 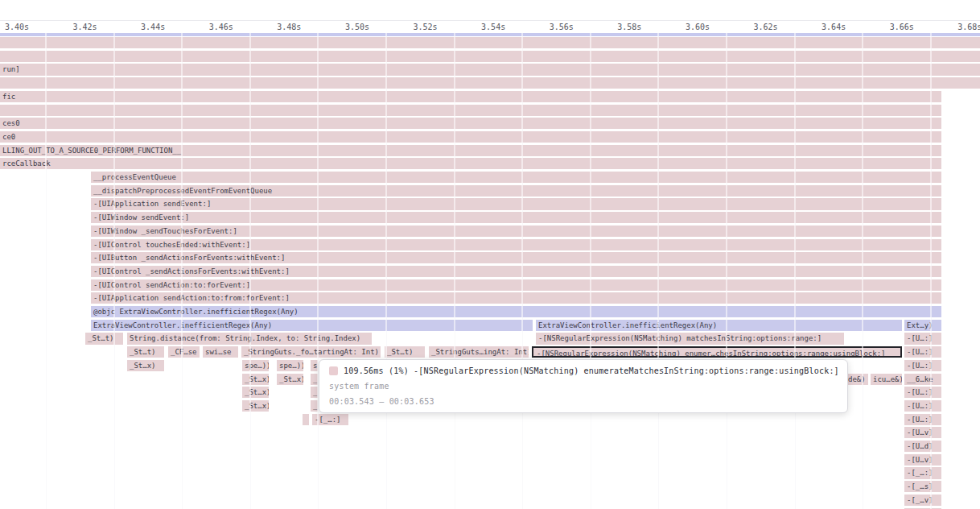 I want to click on frame-bar: -[_…s], so click(x=923, y=486).